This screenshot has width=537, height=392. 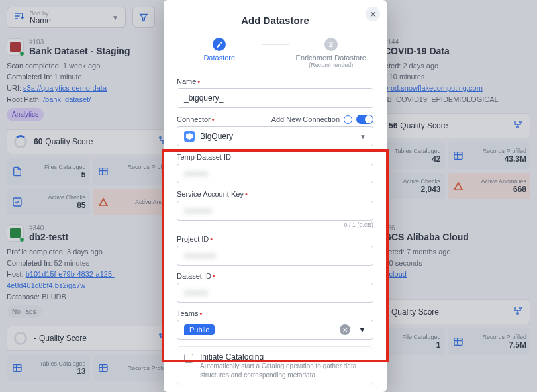 What do you see at coordinates (348, 119) in the screenshot?
I see `info-icon: i` at bounding box center [348, 119].